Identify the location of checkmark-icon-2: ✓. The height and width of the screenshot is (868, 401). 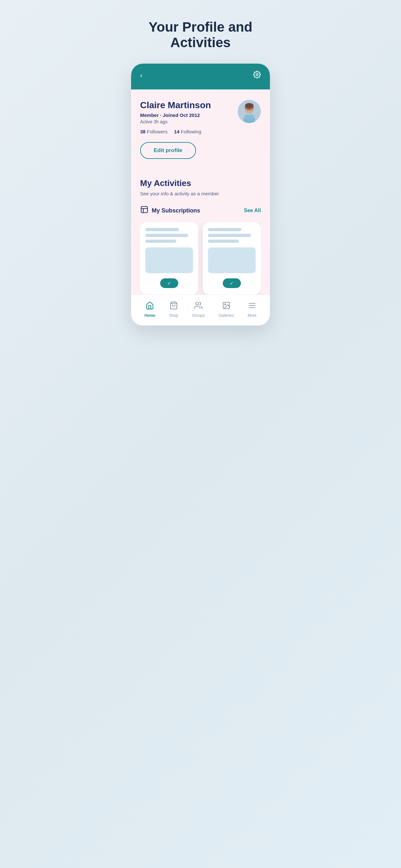
(232, 283).